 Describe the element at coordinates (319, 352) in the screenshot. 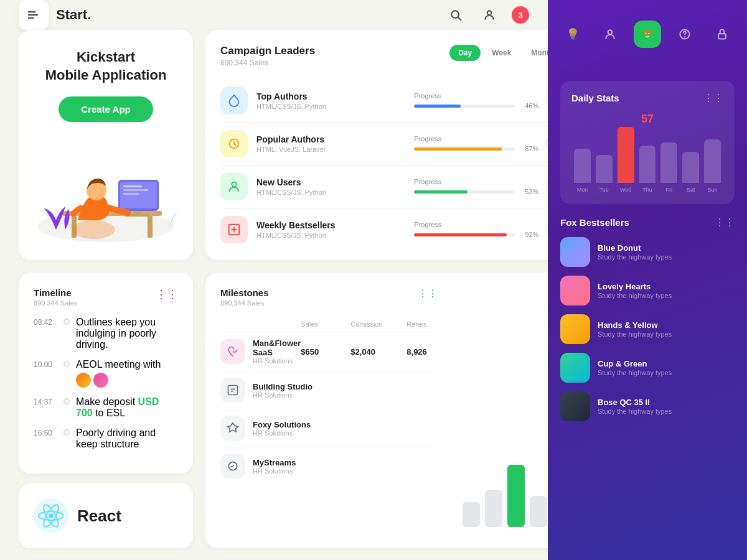

I see `milestone-sales: $650` at that location.